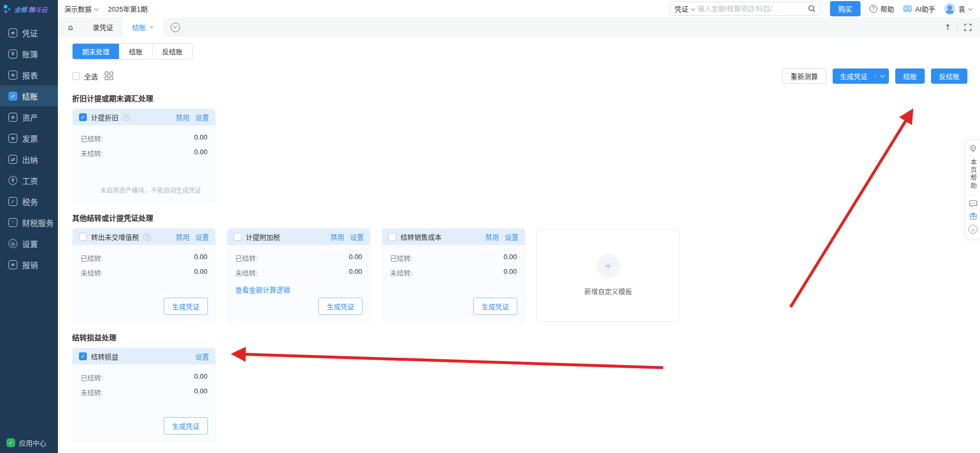 The height and width of the screenshot is (453, 980). I want to click on home-button: ⌂, so click(71, 27).